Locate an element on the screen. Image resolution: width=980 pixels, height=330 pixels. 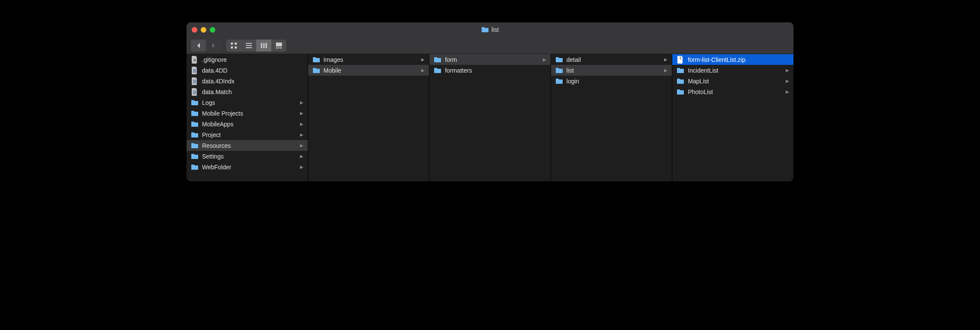
traffic-lights is located at coordinates (204, 30).